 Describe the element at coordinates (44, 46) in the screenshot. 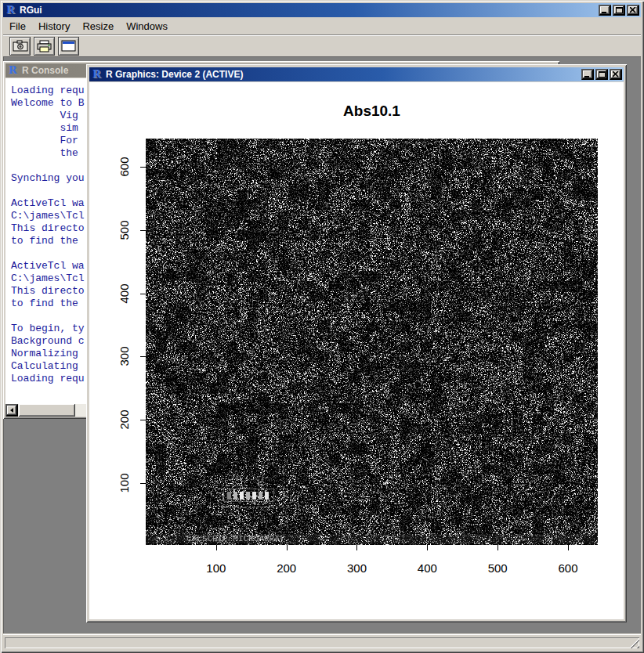

I see `print-button` at that location.